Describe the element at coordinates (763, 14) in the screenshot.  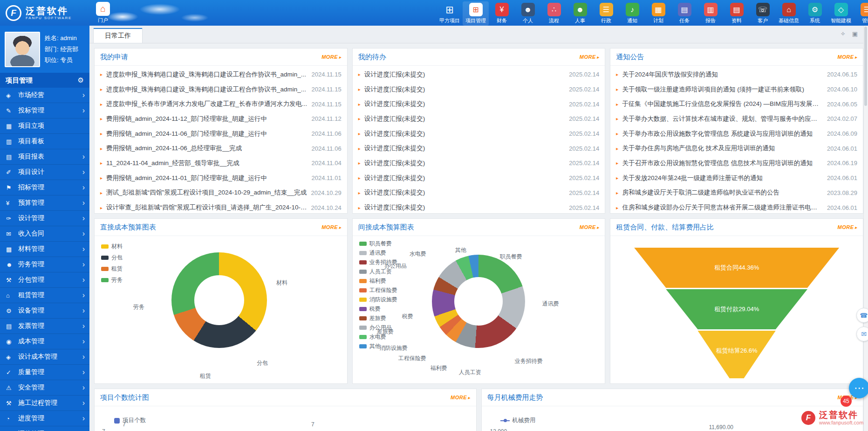
I see `app-item: ☏客户` at that location.